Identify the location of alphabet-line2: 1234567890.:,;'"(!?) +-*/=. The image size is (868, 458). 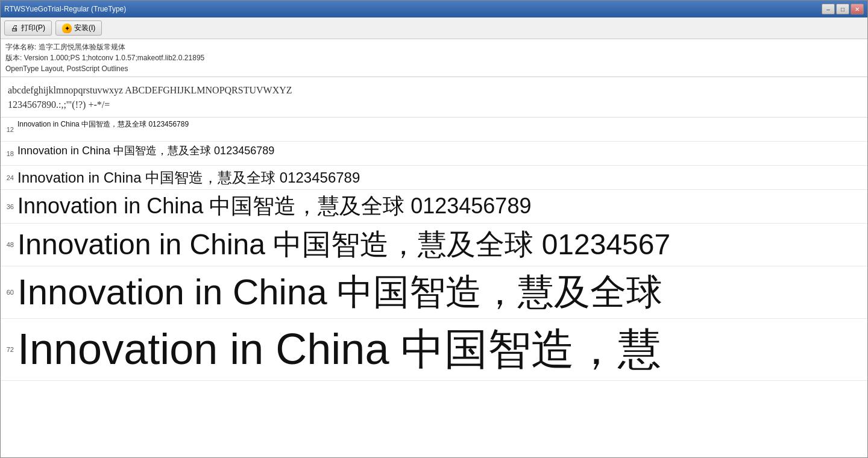
(434, 105).